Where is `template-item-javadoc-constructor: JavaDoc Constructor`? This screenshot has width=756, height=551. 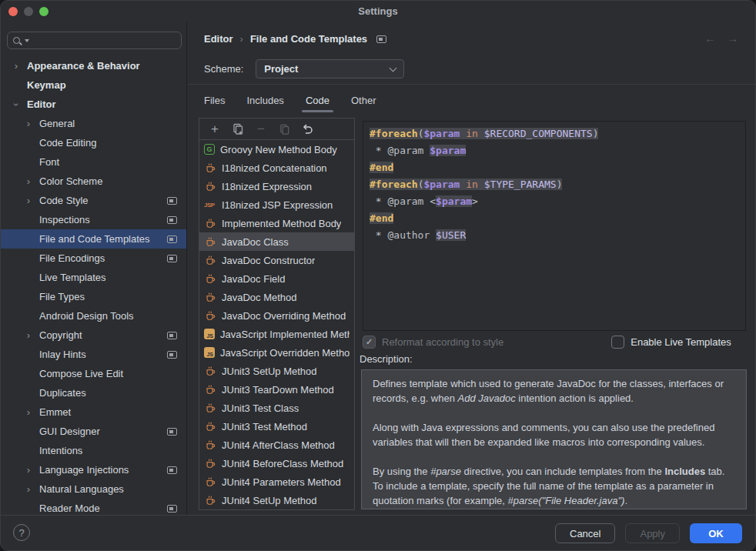 template-item-javadoc-constructor: JavaDoc Constructor is located at coordinates (277, 260).